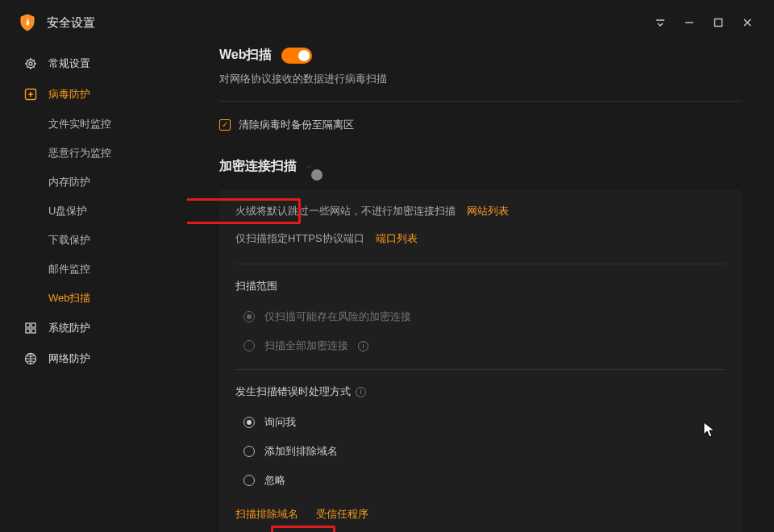 The width and height of the screenshot is (774, 532). Describe the element at coordinates (481, 318) in the screenshot. I see `scope-radio-risky-only: 仅扫描可能存在风险的加密连接` at that location.